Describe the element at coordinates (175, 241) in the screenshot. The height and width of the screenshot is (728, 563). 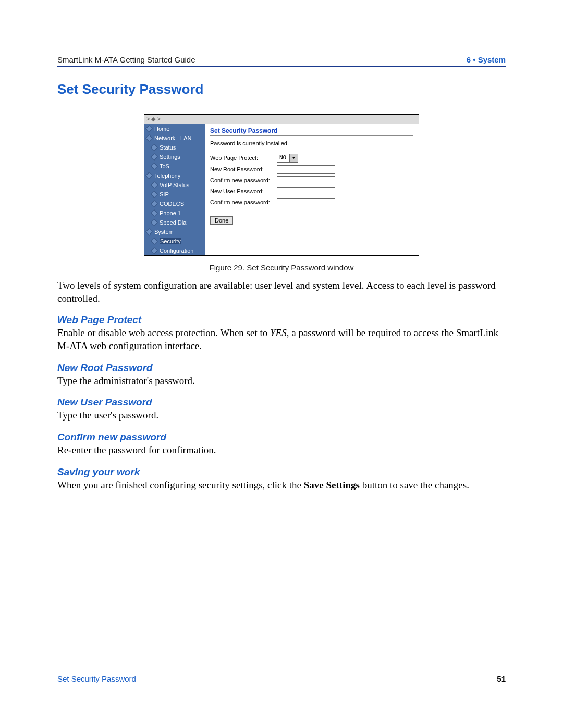
I see `sidebar-item-security: Security` at that location.